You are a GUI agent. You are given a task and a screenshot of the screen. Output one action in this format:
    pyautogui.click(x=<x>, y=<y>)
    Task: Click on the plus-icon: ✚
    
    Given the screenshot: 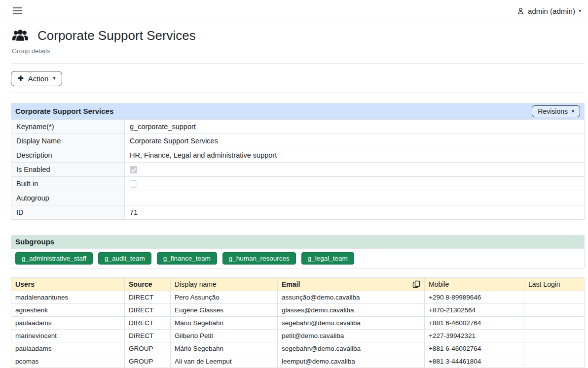 What is the action you would take?
    pyautogui.click(x=21, y=78)
    